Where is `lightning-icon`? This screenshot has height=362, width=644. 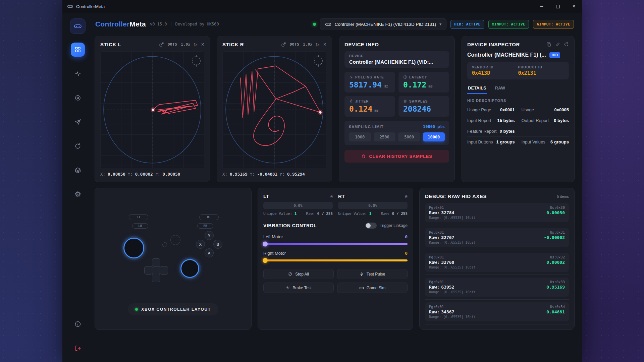
lightning-icon is located at coordinates (362, 274).